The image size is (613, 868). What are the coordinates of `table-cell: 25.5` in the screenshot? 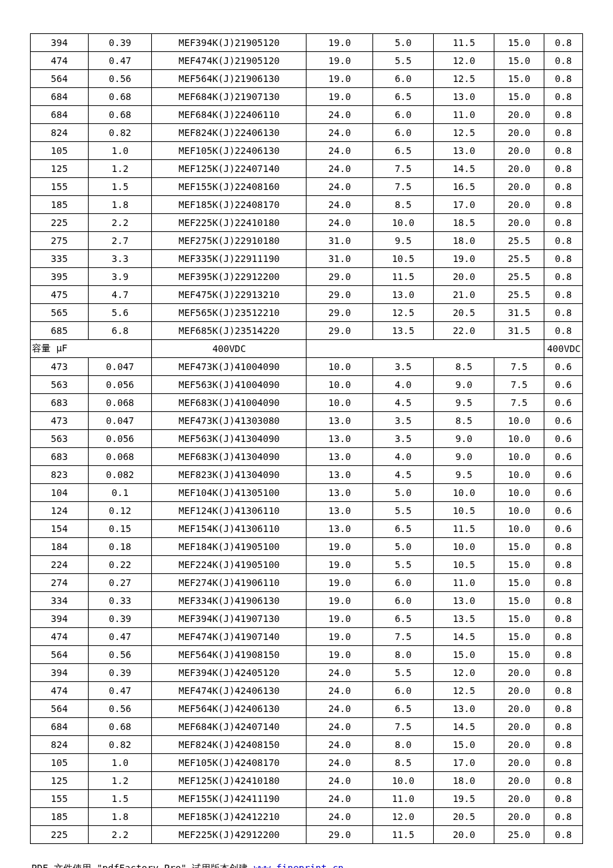 It's located at (520, 241).